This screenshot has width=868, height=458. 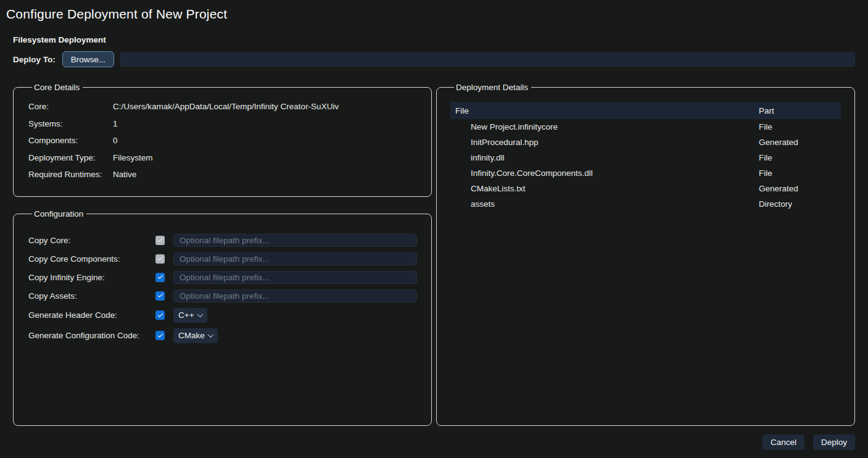 What do you see at coordinates (229, 240) in the screenshot?
I see `configuration-row: Copy Core:` at bounding box center [229, 240].